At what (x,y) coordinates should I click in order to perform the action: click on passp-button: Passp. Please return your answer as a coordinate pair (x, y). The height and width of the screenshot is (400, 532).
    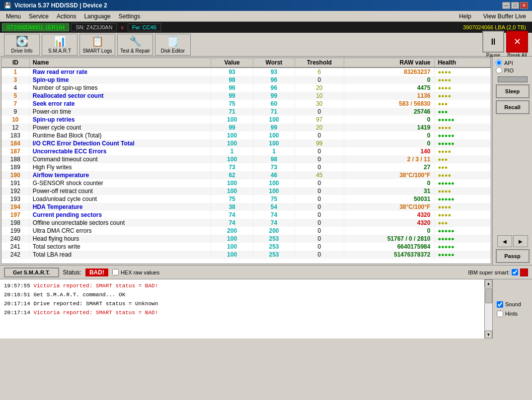
    Looking at the image, I should click on (513, 256).